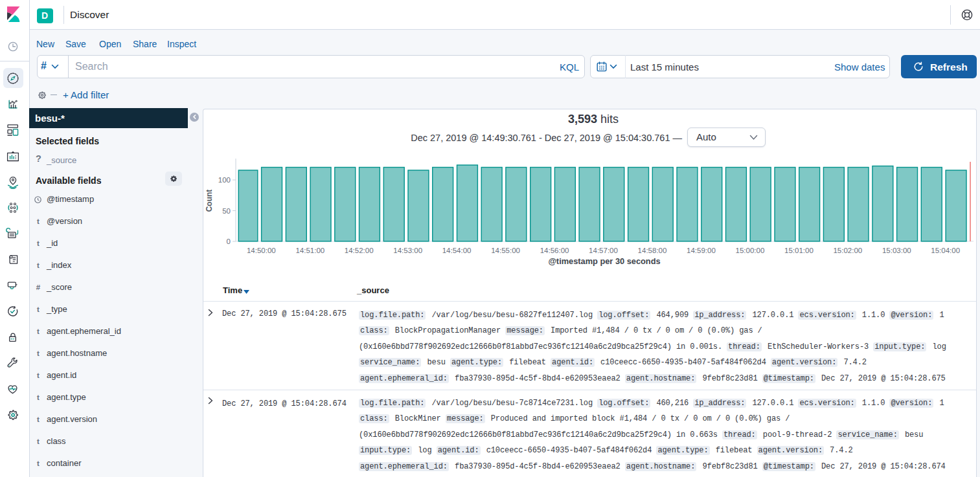  Describe the element at coordinates (505, 250) in the screenshot. I see `svg-text: 14:55:00` at that location.